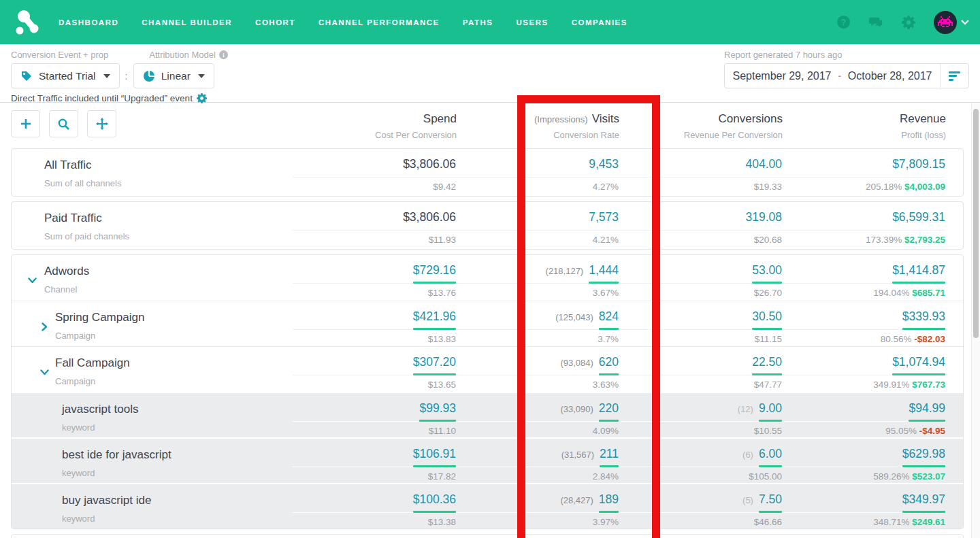 The height and width of the screenshot is (538, 980). Describe the element at coordinates (538, 239) in the screenshot. I see `conversion-rate-value: 4.21%` at that location.